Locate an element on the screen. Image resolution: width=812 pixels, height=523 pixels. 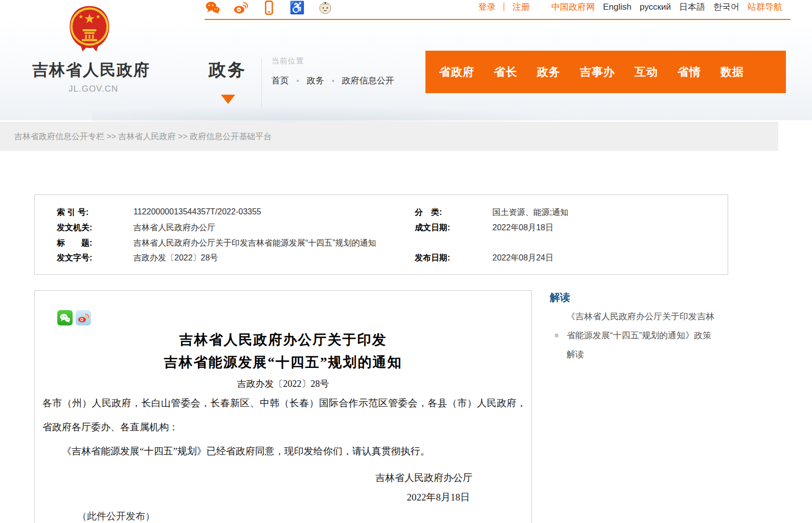
accessibility-icon: ♿ is located at coordinates (297, 8).